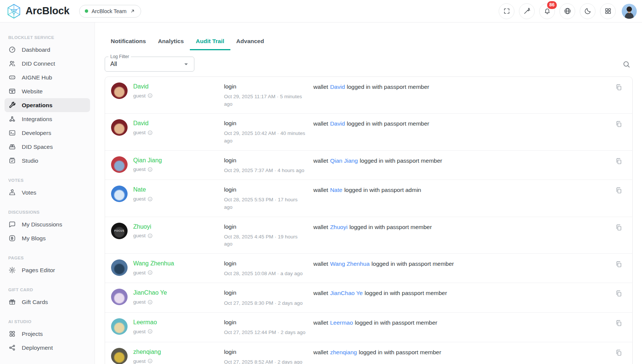 The height and width of the screenshot is (364, 642). Describe the element at coordinates (179, 352) in the screenshot. I see `user-name-link: zhenqiang` at that location.